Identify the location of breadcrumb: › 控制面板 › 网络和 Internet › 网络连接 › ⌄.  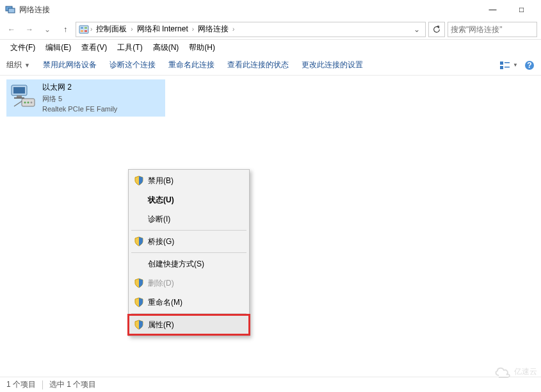
(251, 29).